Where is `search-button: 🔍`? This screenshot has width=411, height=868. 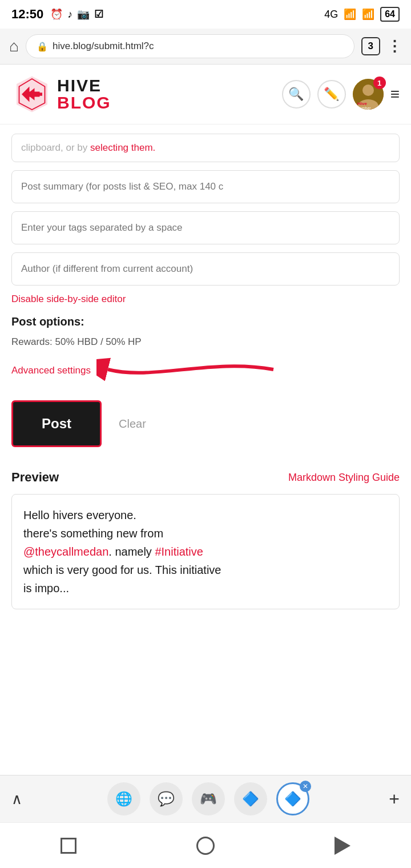 search-button: 🔍 is located at coordinates (296, 94).